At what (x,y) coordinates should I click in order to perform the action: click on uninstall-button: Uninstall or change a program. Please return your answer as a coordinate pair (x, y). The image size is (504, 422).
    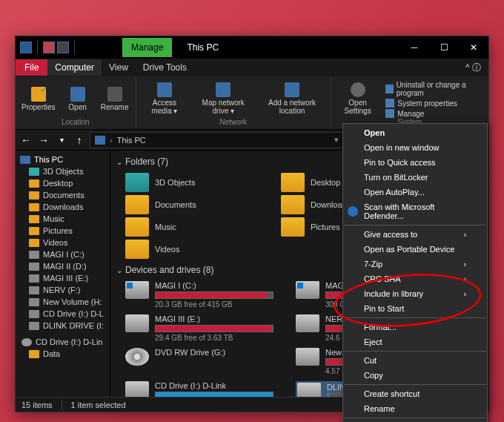
    Looking at the image, I should click on (434, 89).